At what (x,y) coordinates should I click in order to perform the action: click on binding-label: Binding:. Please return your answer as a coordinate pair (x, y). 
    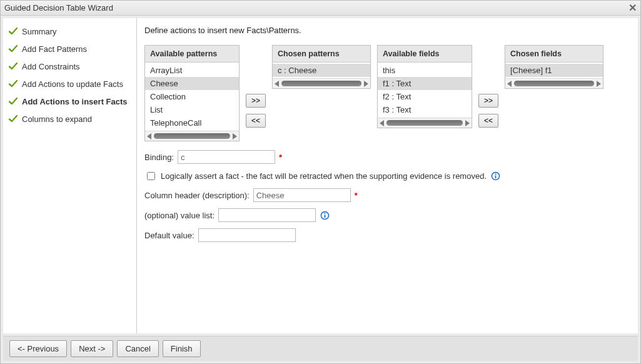
    Looking at the image, I should click on (159, 158).